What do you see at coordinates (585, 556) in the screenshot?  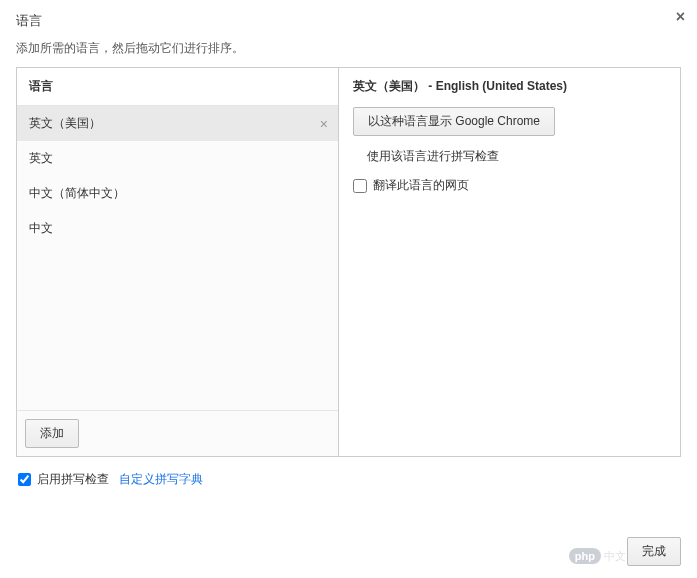 I see `watermark-php: php` at bounding box center [585, 556].